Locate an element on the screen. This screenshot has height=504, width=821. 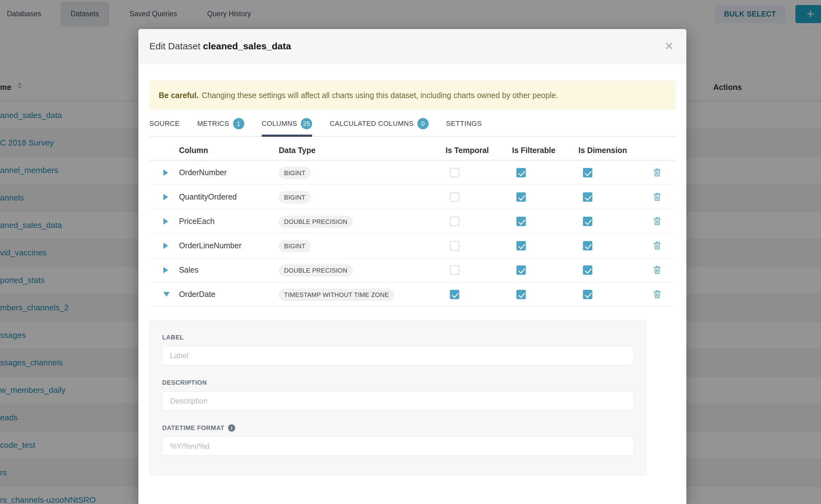
tab-label: COLUMNS is located at coordinates (279, 124).